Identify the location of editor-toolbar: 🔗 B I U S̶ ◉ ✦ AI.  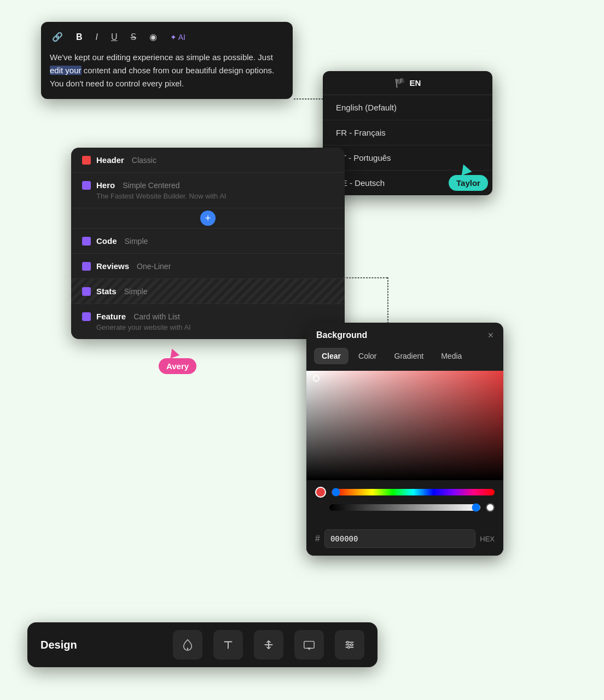
(167, 37).